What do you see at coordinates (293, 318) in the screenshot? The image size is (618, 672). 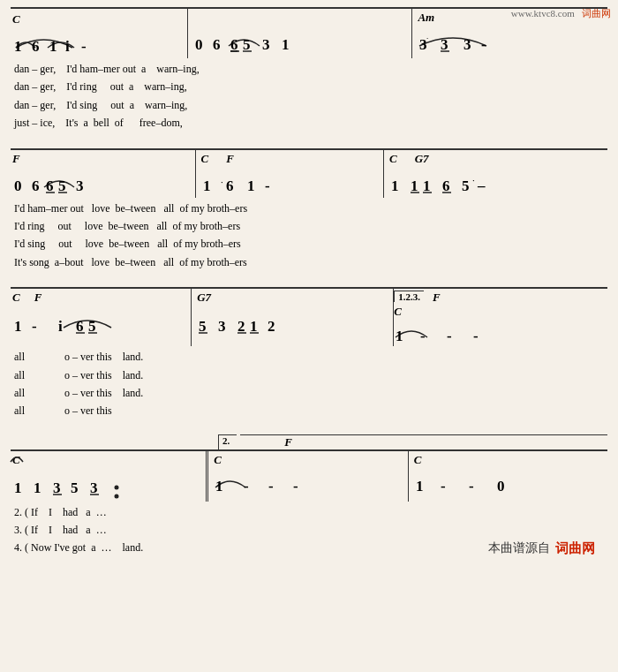 I see `measure-3-2: G7 5 3 2 1 2` at bounding box center [293, 318].